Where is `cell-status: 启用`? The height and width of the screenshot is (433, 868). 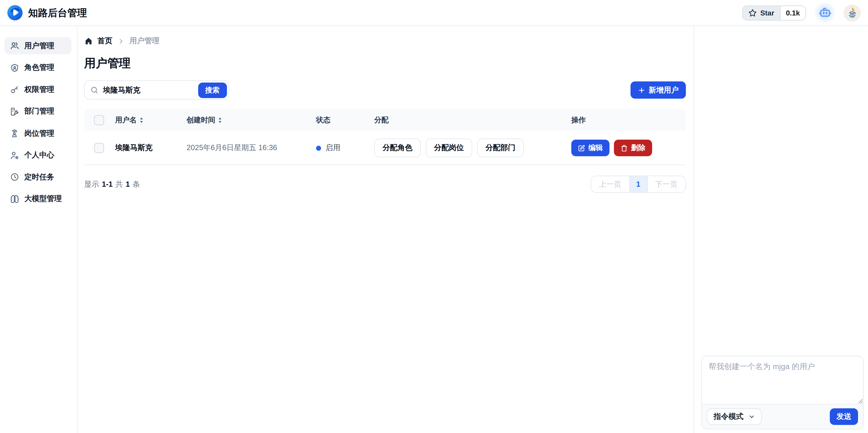
cell-status: 启用 is located at coordinates (345, 148).